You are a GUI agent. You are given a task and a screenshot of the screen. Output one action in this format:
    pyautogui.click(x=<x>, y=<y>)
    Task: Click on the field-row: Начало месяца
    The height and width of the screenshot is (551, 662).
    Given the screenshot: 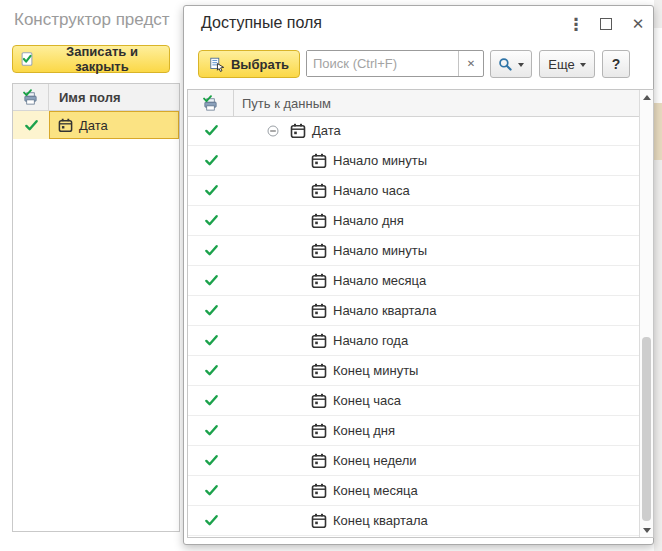 What is the action you would take?
    pyautogui.click(x=414, y=281)
    